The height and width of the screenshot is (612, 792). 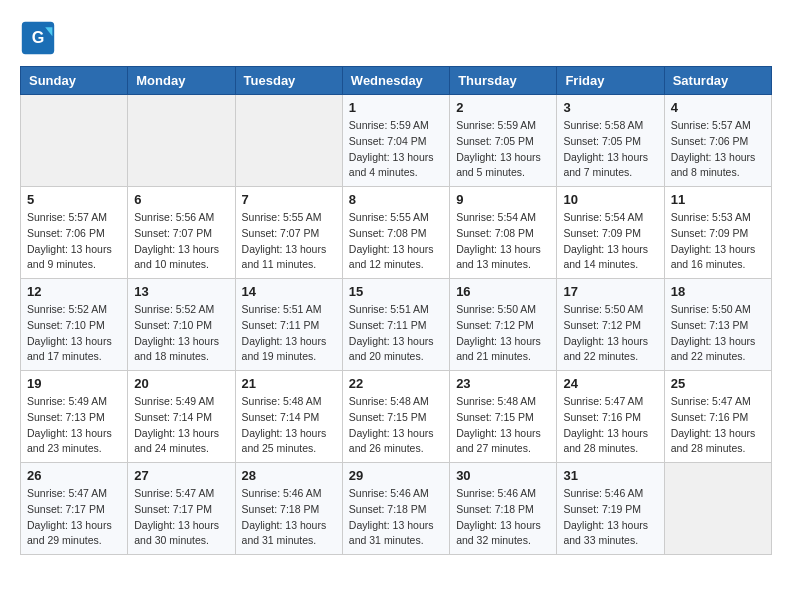 What do you see at coordinates (610, 417) in the screenshot?
I see `calendar-cell: 24 Sunrise: 5:47 AM Sunset: 7:16 PM Dayl…` at bounding box center [610, 417].